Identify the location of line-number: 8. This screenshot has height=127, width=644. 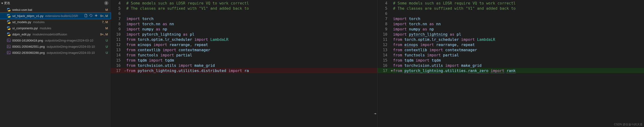
(118, 24).